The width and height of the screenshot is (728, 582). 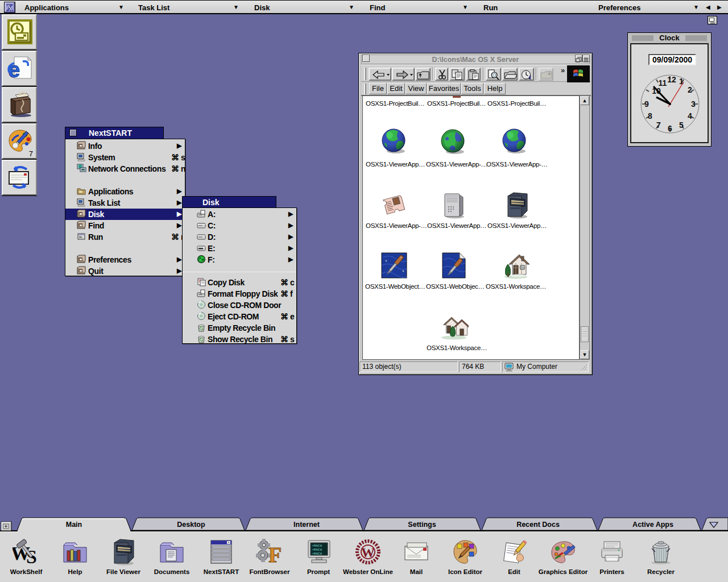 I want to click on svg-text: Recent Docs, so click(x=538, y=525).